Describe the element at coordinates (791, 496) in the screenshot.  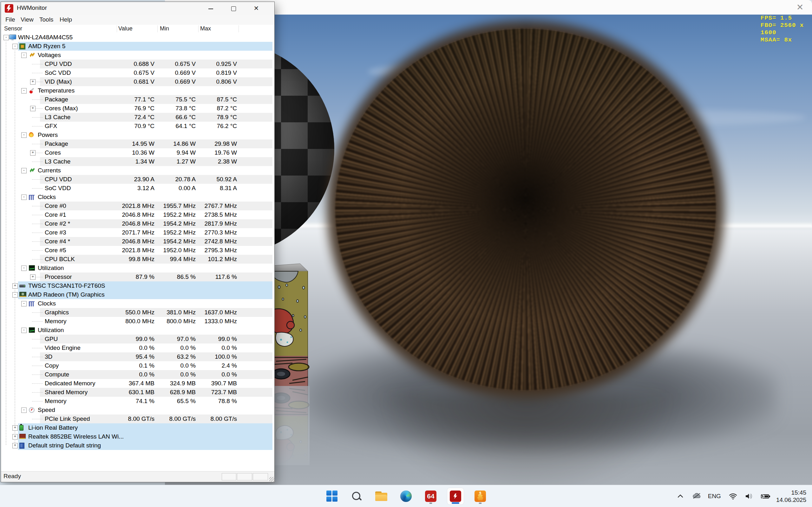
I see `clock: 15:45 14.06.2025` at that location.